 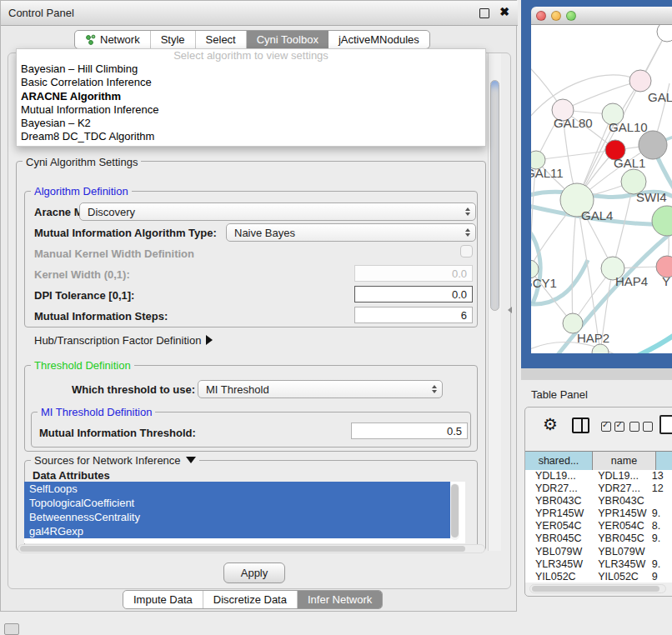 I want to click on table-cell: 13, so click(x=659, y=477).